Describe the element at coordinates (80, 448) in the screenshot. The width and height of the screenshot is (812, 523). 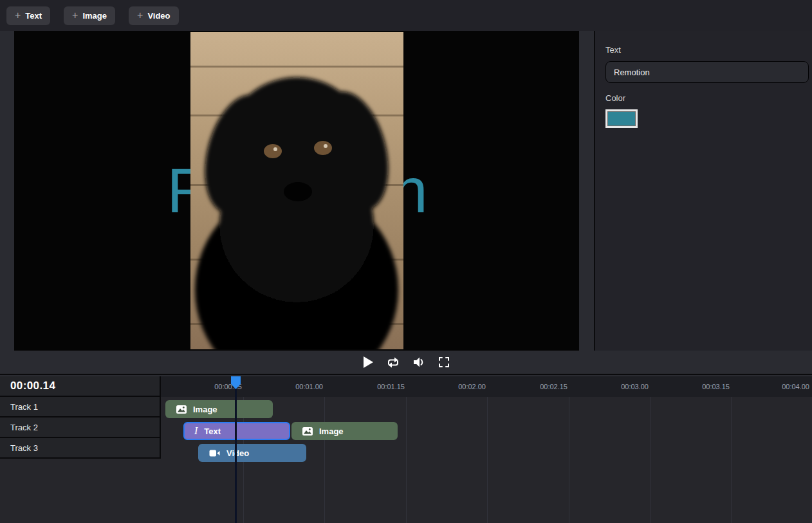
I see `track-label-3: Track 3` at that location.